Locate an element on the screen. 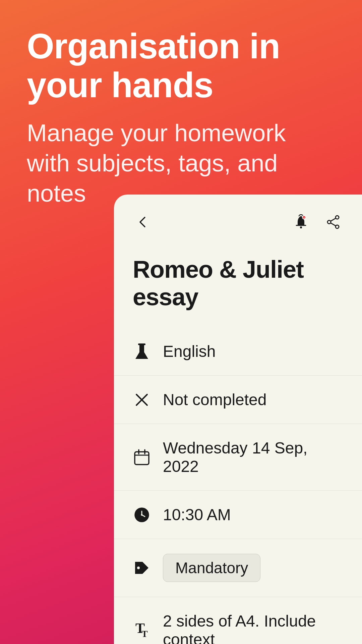  time-row: 10:30 AM is located at coordinates (238, 515).